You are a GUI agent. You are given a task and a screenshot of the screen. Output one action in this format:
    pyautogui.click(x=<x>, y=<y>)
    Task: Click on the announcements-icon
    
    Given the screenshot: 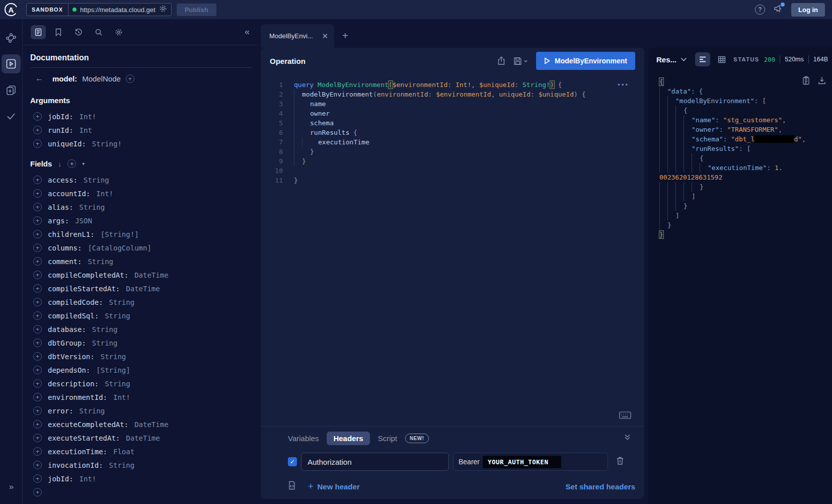 What is the action you would take?
    pyautogui.click(x=778, y=10)
    